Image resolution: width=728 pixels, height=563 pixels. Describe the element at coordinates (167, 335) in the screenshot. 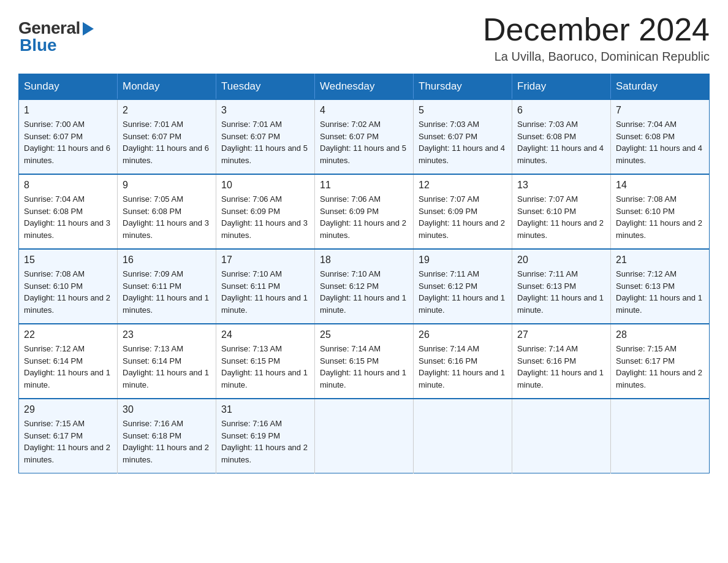

I see `day-number: 23` at that location.